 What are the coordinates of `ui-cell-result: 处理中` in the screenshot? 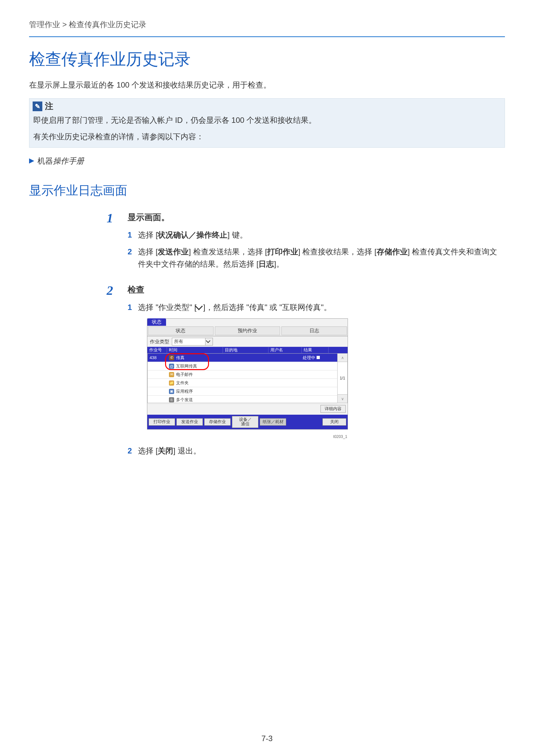 It's located at (309, 358).